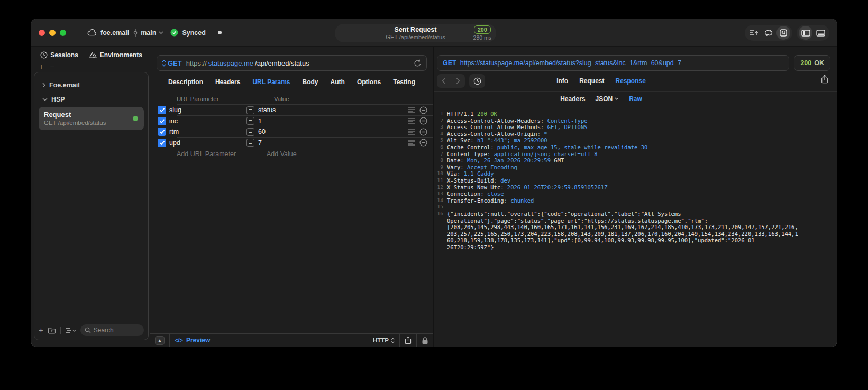  I want to click on close-window-button, so click(42, 33).